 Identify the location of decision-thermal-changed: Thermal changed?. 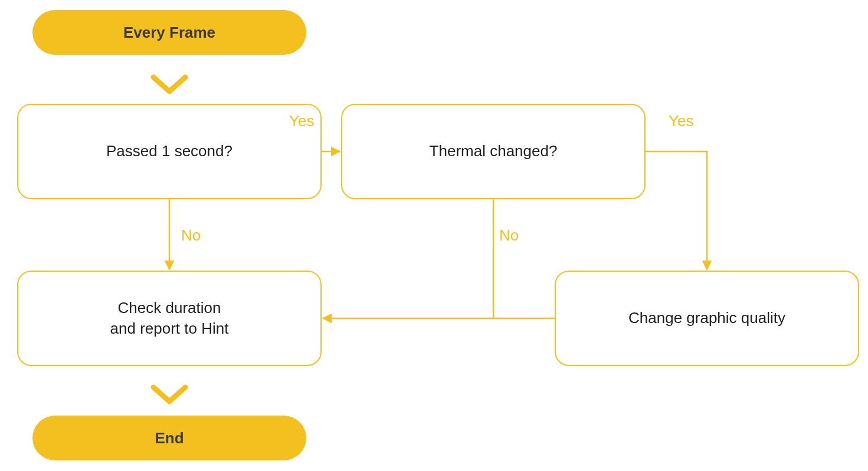
(493, 151).